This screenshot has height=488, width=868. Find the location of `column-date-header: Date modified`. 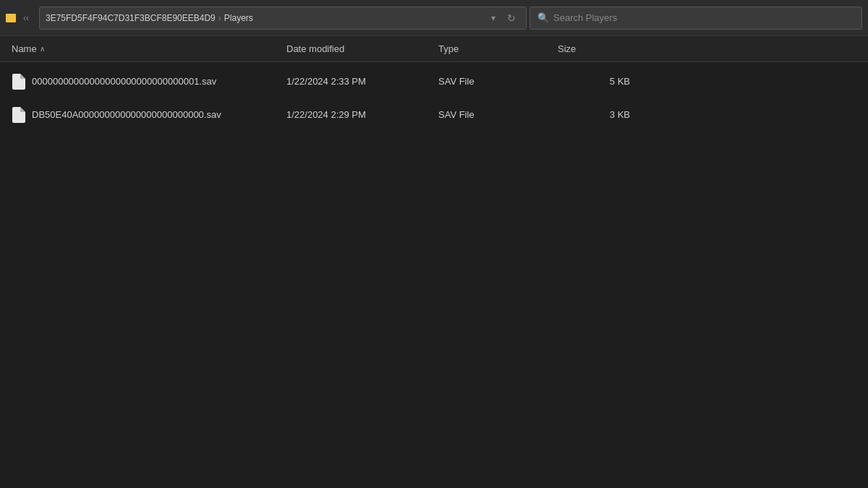

column-date-header: Date modified is located at coordinates (362, 49).